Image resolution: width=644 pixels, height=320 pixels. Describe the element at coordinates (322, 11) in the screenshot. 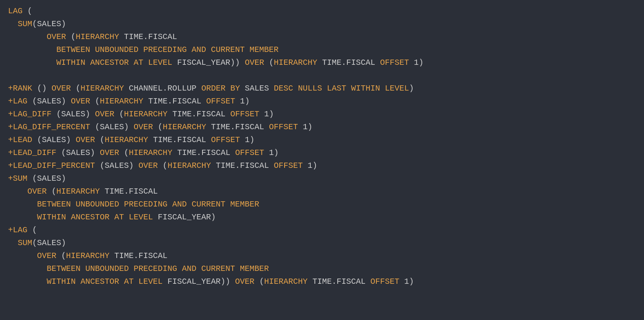

I see `code-line-1: LAG (` at that location.